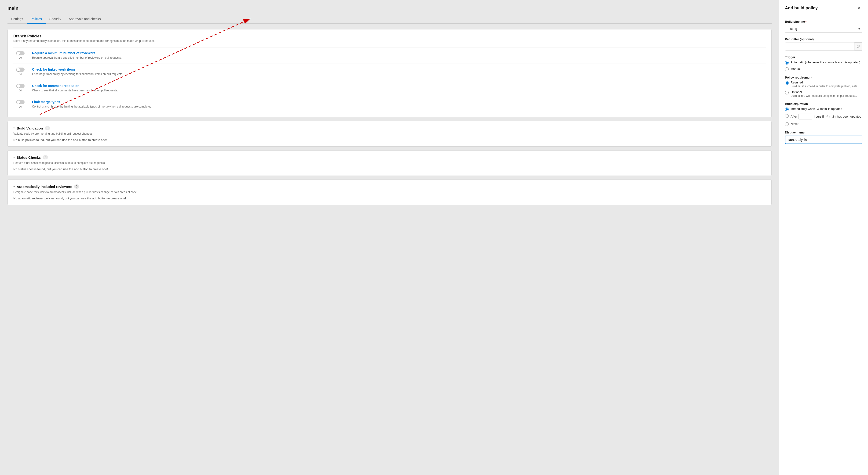 Image resolution: width=868 pixels, height=475 pixels. What do you see at coordinates (55, 19) in the screenshot?
I see `tab-security: Security` at bounding box center [55, 19].